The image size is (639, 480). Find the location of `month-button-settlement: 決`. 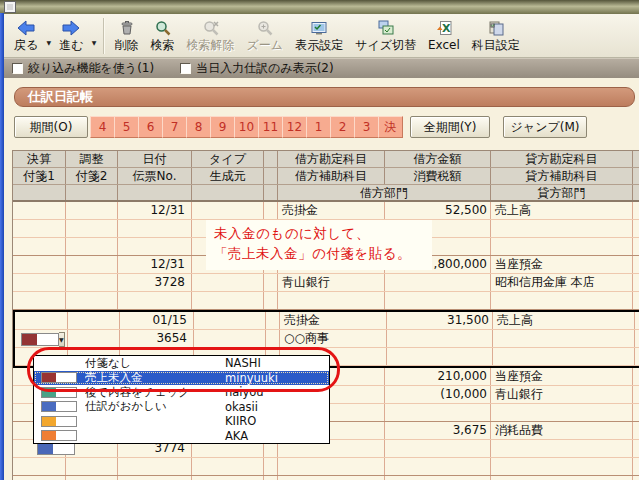

month-button-settlement: 決 is located at coordinates (390, 127).